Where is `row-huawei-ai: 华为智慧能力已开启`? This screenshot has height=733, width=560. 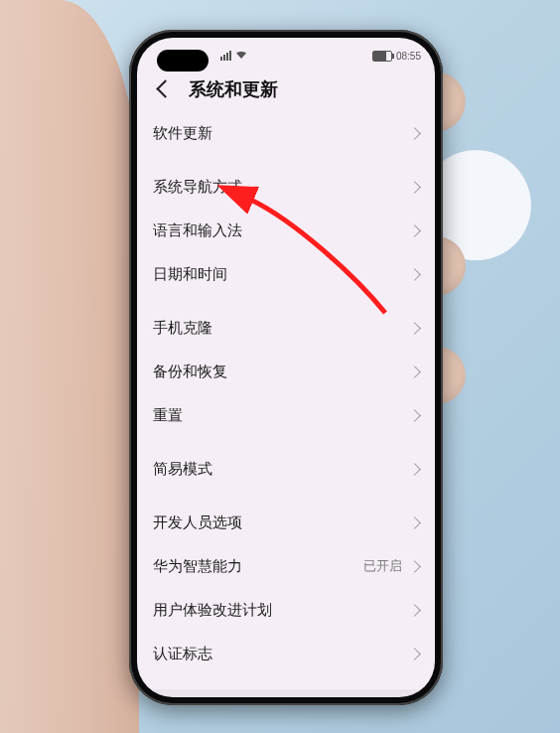
row-huawei-ai: 华为智慧能力已开启 is located at coordinates (286, 566).